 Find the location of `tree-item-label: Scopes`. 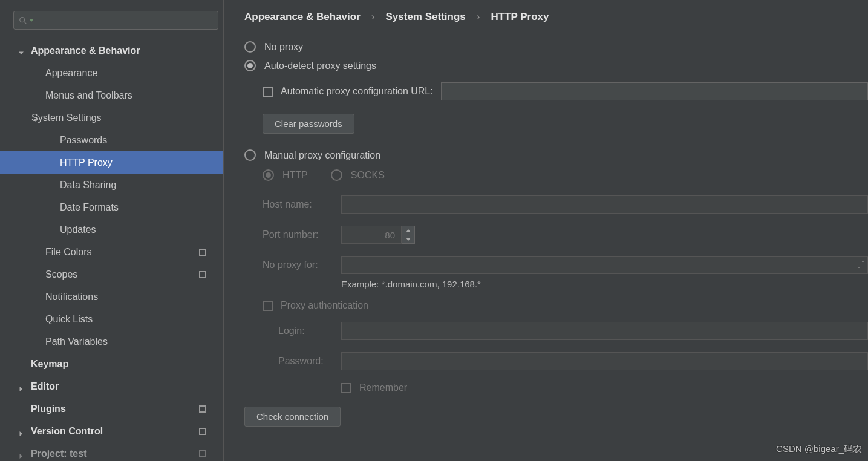

tree-item-label: Scopes is located at coordinates (62, 275).